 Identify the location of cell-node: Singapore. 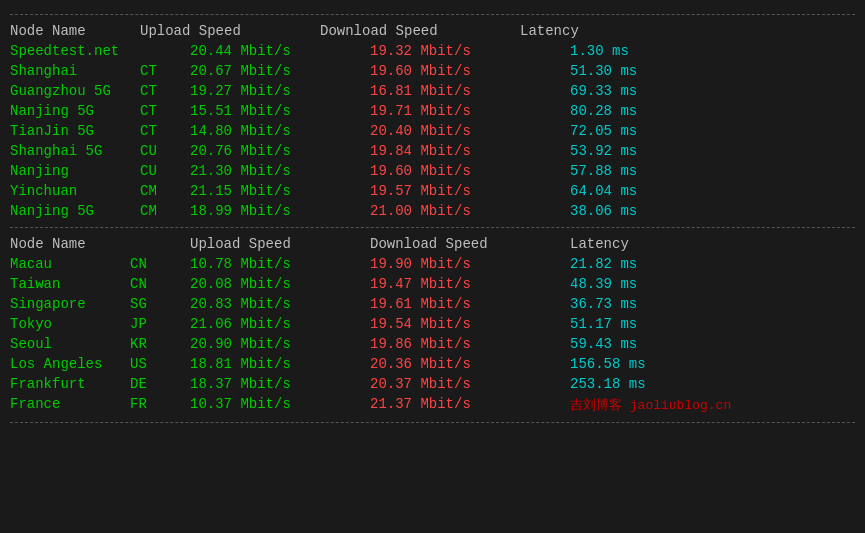
(70, 304).